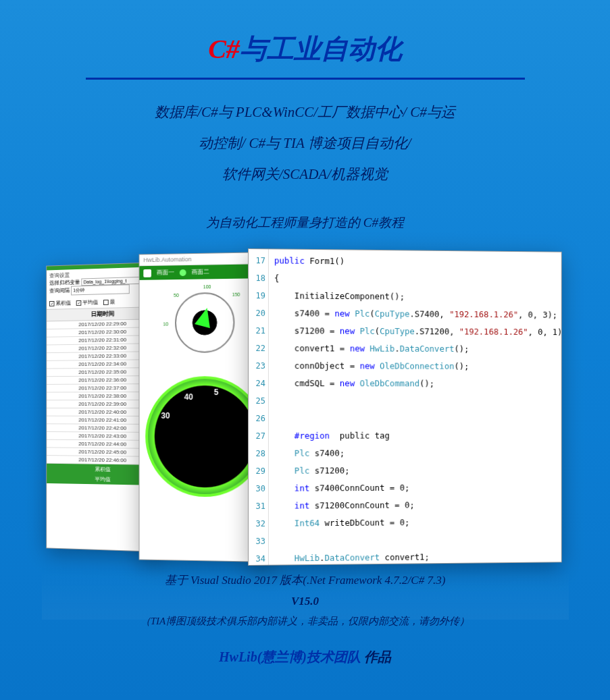 The image size is (610, 700). Describe the element at coordinates (63, 282) in the screenshot. I see `p1-archive-label: 选择归档变量` at that location.